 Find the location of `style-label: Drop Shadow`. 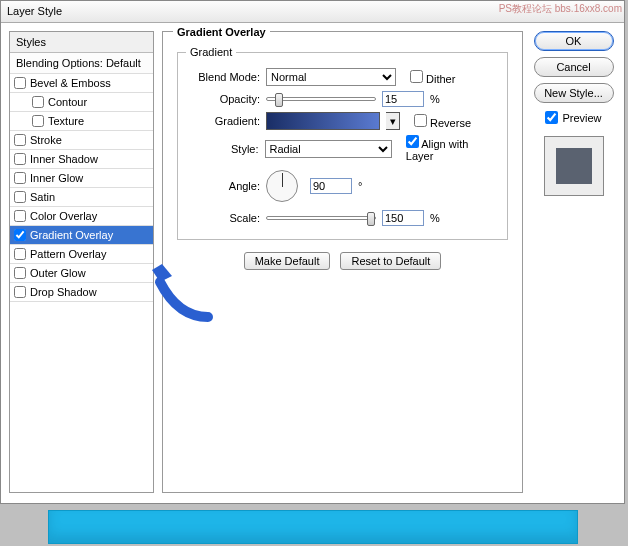

style-label: Drop Shadow is located at coordinates (64, 292).